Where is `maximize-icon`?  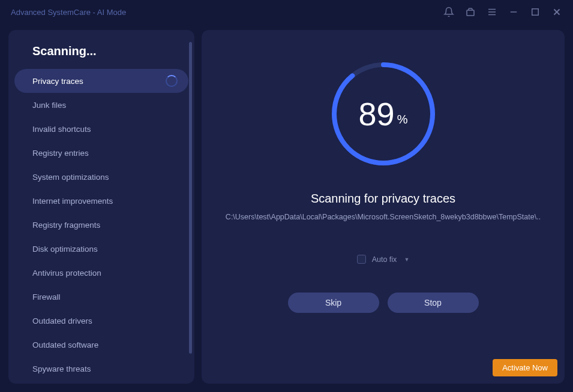
maximize-icon is located at coordinates (535, 12).